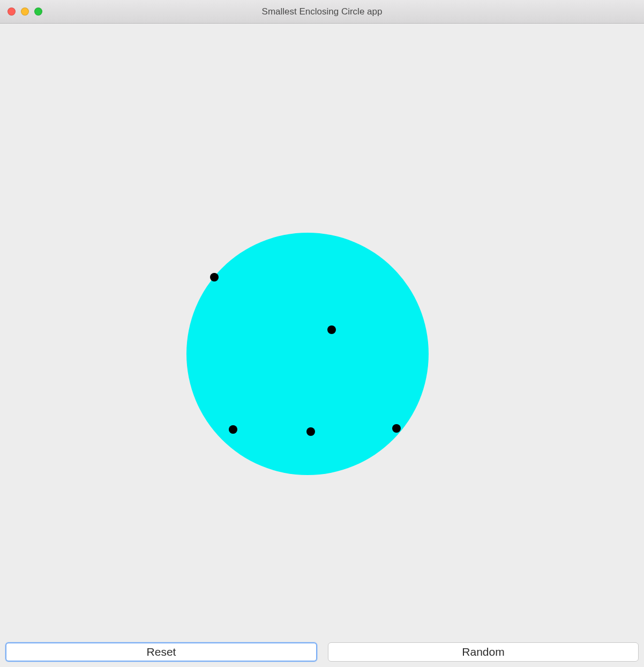  Describe the element at coordinates (39, 12) in the screenshot. I see `zoom-icon` at that location.